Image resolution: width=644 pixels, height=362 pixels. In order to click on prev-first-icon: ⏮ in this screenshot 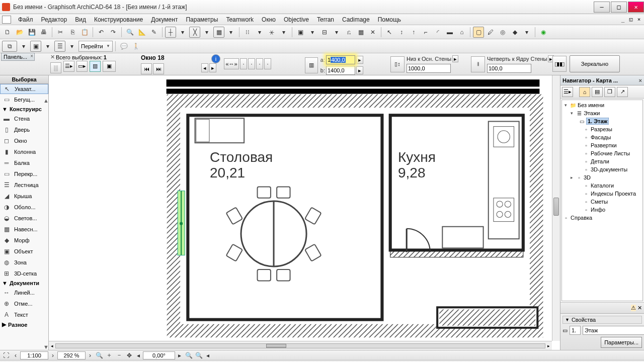, I will do `click(146, 69)`.